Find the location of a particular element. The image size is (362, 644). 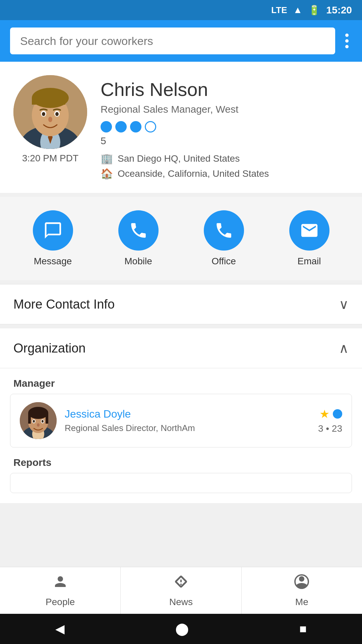

home-button: ⬤ is located at coordinates (182, 629).